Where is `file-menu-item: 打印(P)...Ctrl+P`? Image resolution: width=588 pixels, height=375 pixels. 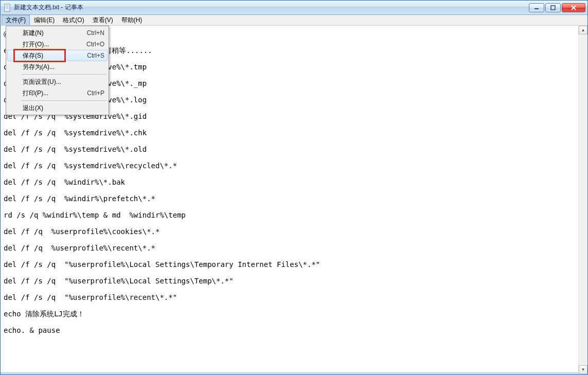
file-menu-item: 打印(P)...Ctrl+P is located at coordinates (58, 93).